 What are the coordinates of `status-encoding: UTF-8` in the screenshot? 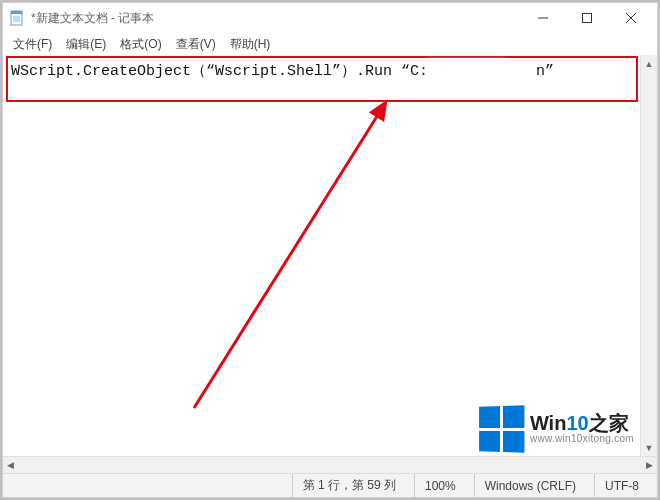 It's located at (622, 486).